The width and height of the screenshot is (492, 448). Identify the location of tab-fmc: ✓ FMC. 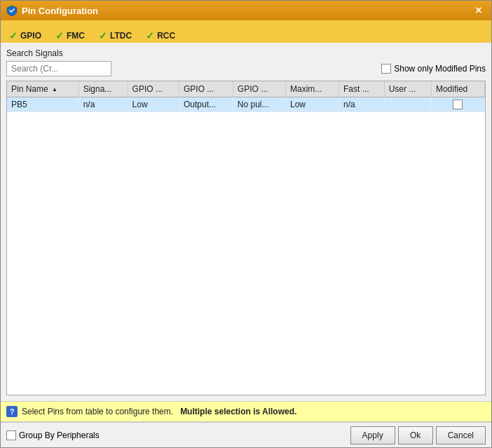
(70, 36).